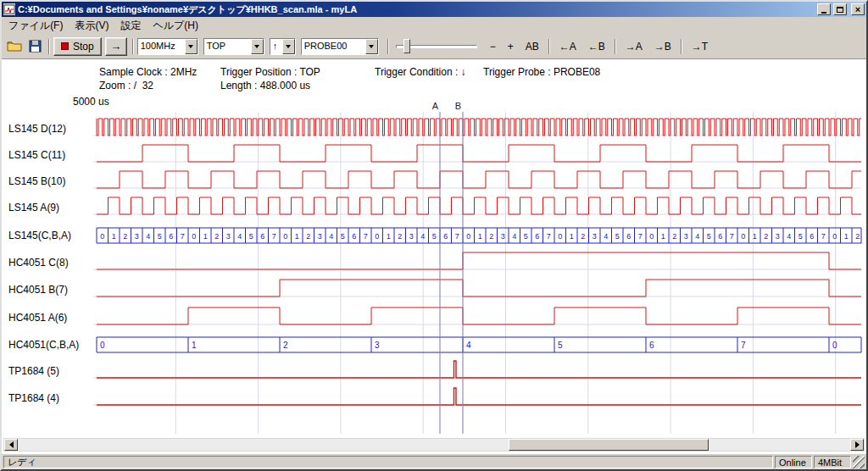 This screenshot has width=868, height=471. What do you see at coordinates (131, 25) in the screenshot?
I see `menu-settings: 設定` at bounding box center [131, 25].